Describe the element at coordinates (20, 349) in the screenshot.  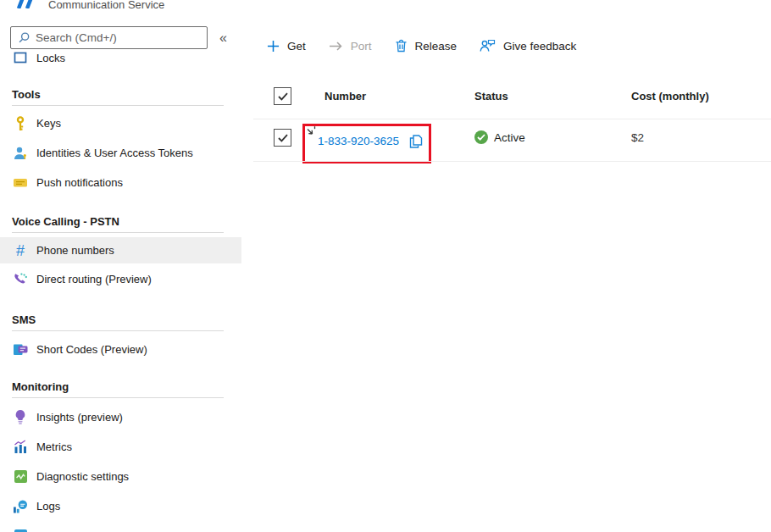
I see `chat-icon` at that location.